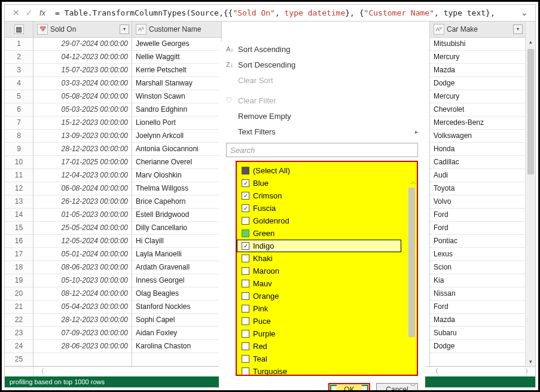 The height and width of the screenshot is (392, 540). What do you see at coordinates (327, 333) in the screenshot?
I see `filter-value-item: Purple` at bounding box center [327, 333].